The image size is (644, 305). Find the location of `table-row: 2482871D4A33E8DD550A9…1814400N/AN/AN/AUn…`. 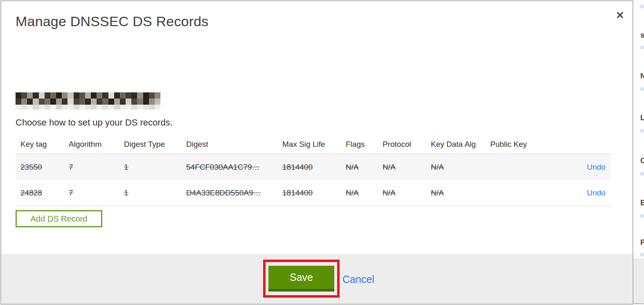

table-row: 2482871D4A33E8DD550A9…1814400N/AN/AN/AUn… is located at coordinates (313, 193).